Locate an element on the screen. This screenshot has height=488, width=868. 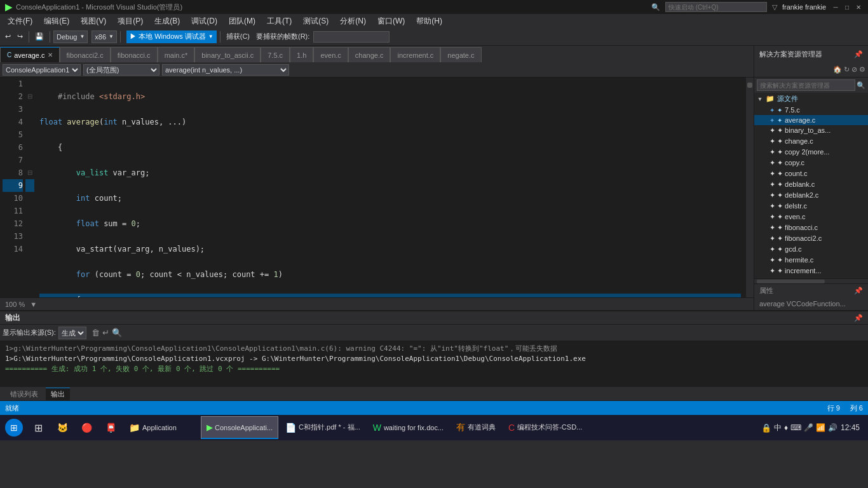
menu-analyze: 分析(N) is located at coordinates (353, 22).